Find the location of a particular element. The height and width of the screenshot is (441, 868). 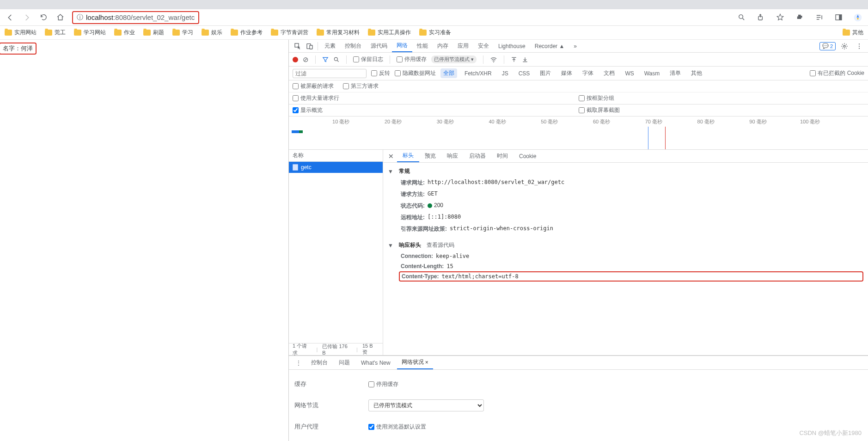

tab-performance: 性能 is located at coordinates (422, 46).